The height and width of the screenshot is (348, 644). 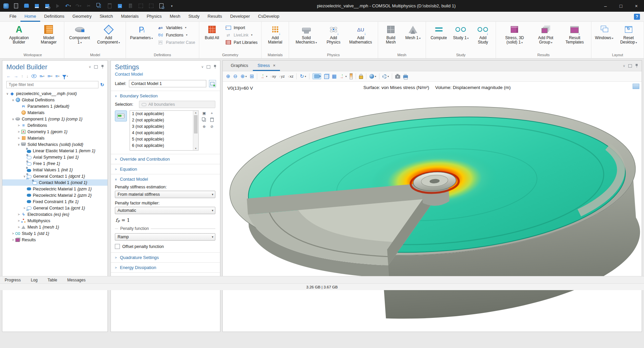 I want to click on dock-tab-messages: Messages, so click(x=76, y=280).